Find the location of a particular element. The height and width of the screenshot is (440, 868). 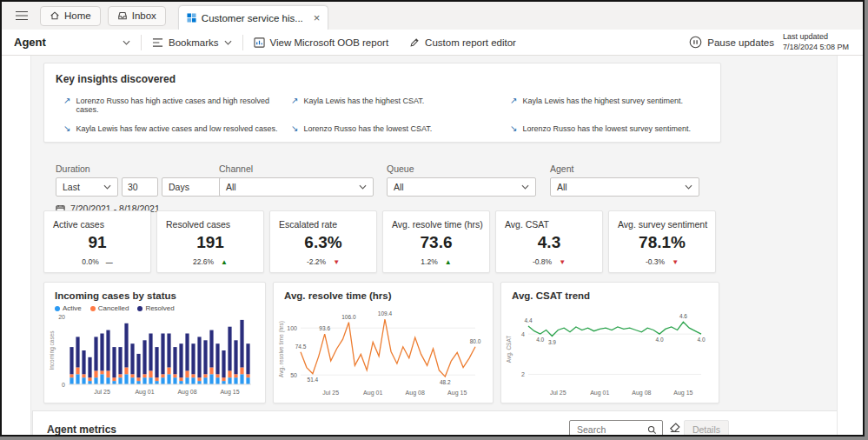

insight-text: Lorenzo Russo has the lowest CSAT. is located at coordinates (368, 129).